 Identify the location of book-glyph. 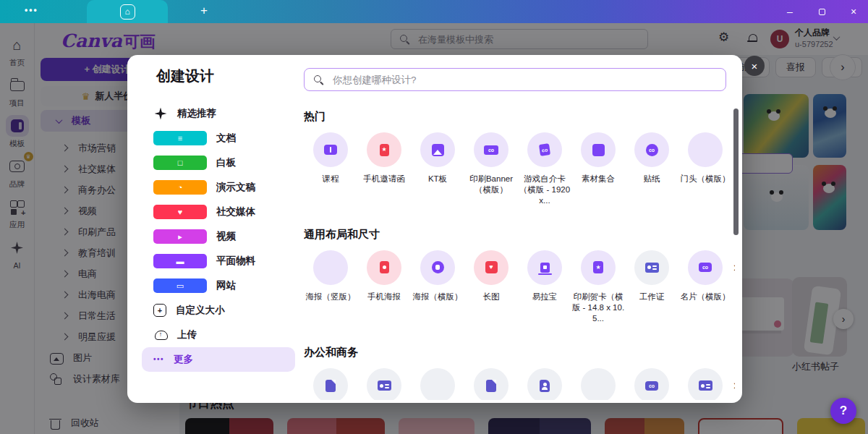
(331, 150).